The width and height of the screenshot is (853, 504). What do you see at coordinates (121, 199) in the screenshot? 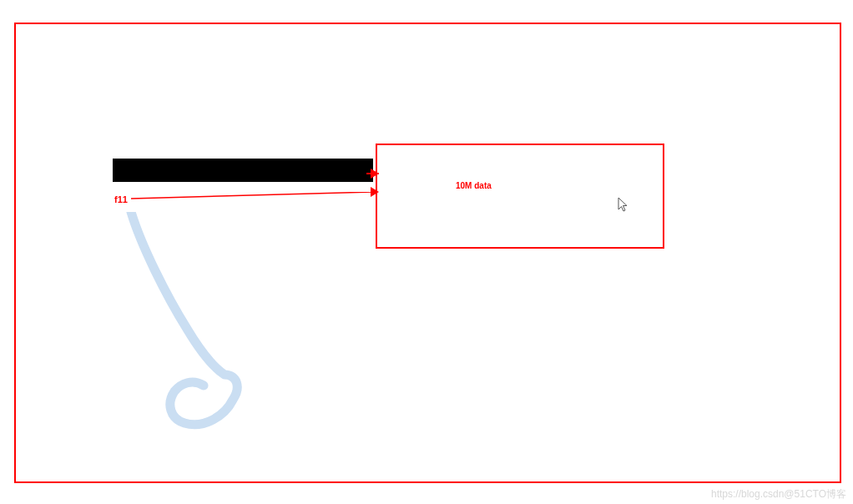
I see `f11-label: f11` at bounding box center [121, 199].